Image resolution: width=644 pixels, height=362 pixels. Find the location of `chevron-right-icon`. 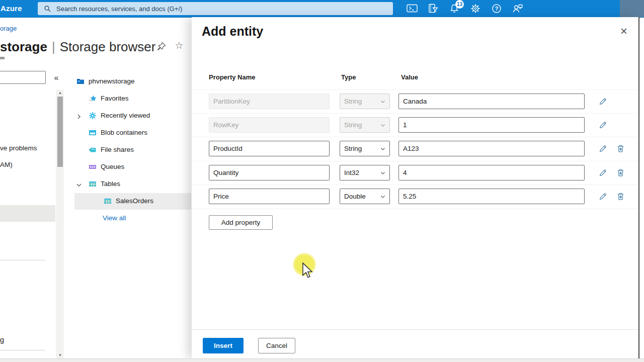

chevron-right-icon is located at coordinates (79, 117).